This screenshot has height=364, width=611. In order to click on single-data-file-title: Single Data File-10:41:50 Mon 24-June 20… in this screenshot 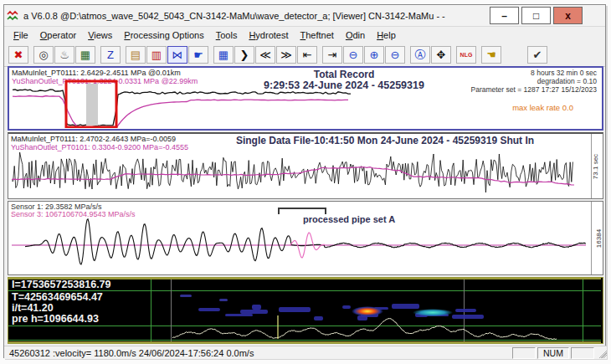, I will do `click(385, 141)`.